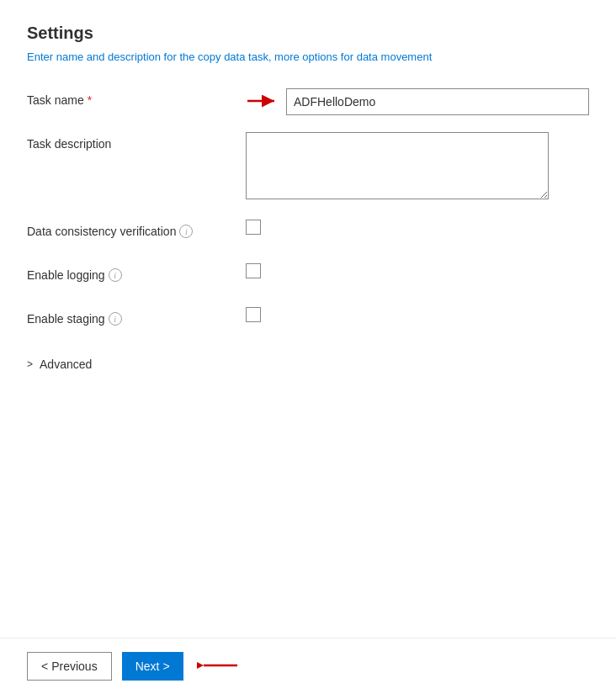 The width and height of the screenshot is (616, 694). Describe the element at coordinates (417, 166) in the screenshot. I see `task-description-control` at that location.